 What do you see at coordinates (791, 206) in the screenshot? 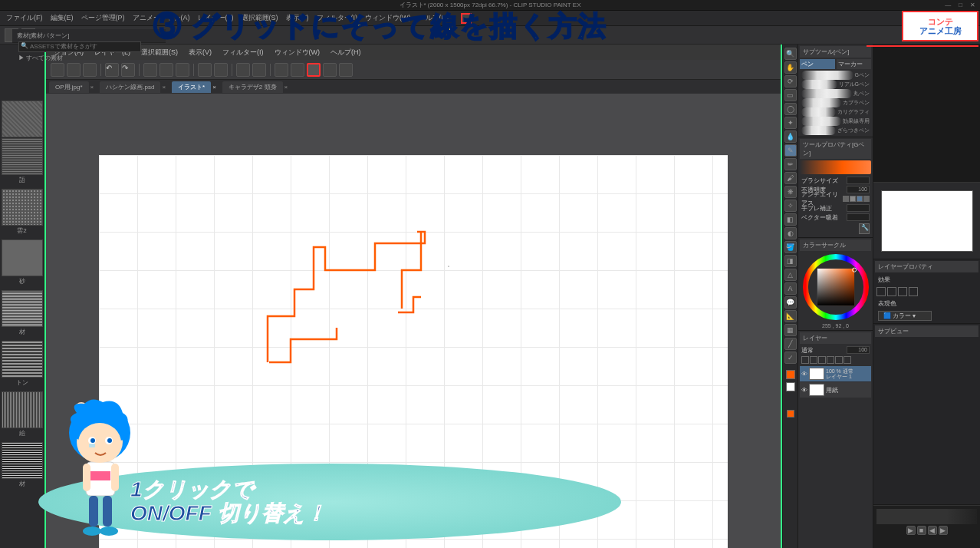
I see `deco-icon: ✧` at bounding box center [791, 206].